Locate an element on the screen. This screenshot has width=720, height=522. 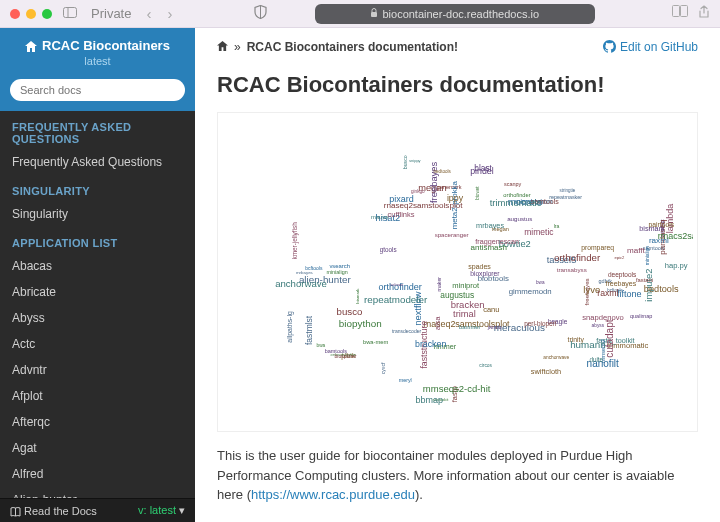
window-controls is located at coordinates (31, 14).